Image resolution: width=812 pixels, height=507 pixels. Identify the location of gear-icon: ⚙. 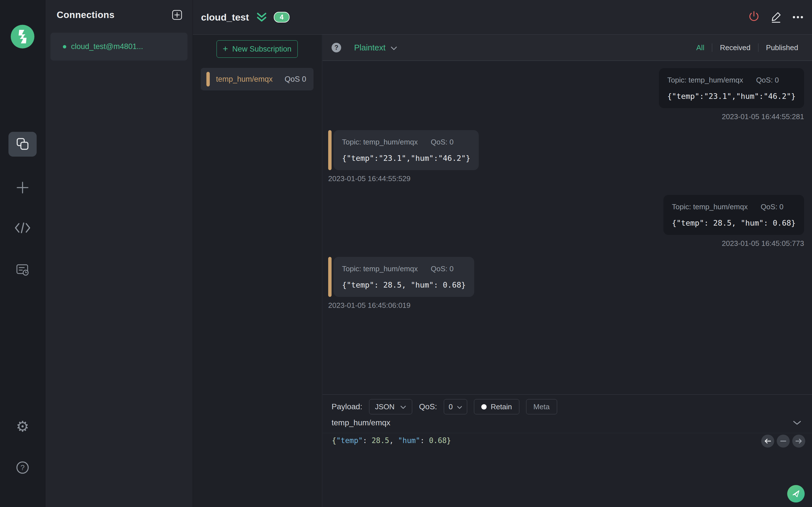
(23, 427).